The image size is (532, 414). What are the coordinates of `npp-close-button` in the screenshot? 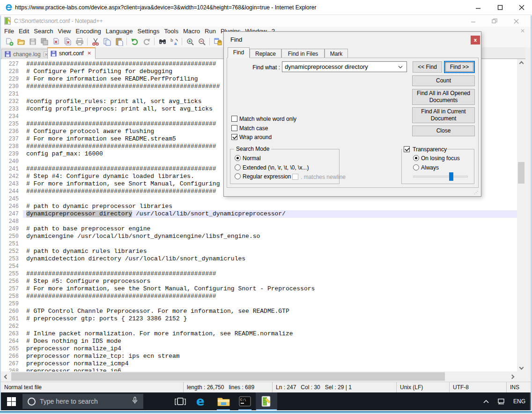 It's located at (516, 21).